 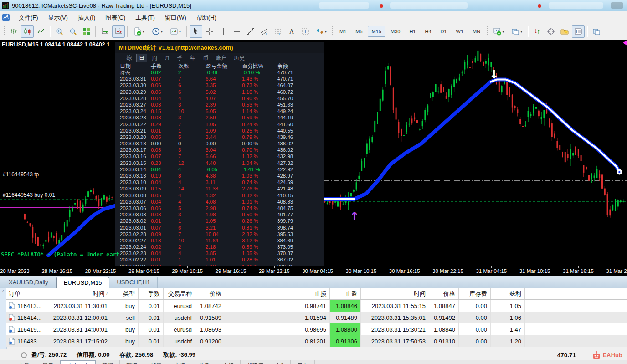 What do you see at coordinates (206, 58) in the screenshot?
I see `stats-tab: 币` at bounding box center [206, 58].